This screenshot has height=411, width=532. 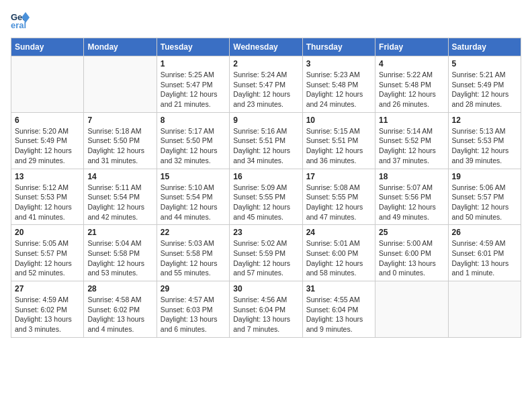 I want to click on day-detail: Sunrise: 5:04 AMSunset: 5:58 PMDaylight:…, so click(x=120, y=258).